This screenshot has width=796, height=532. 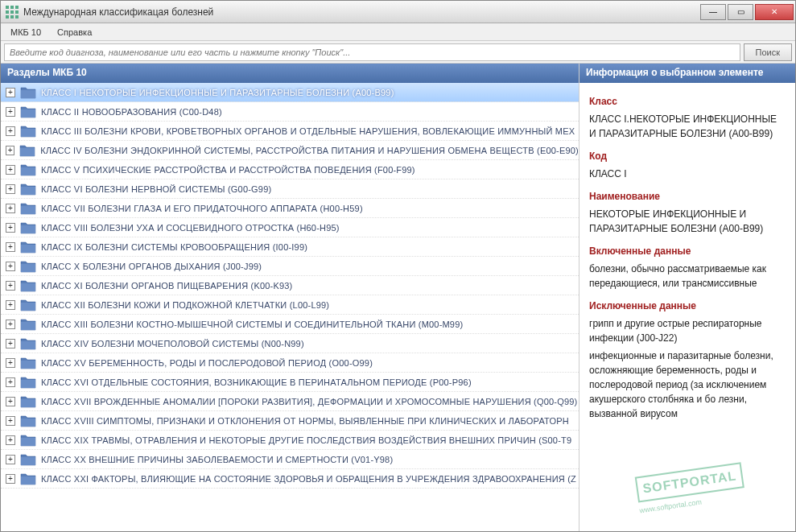 I want to click on close-button: ✕, so click(x=774, y=12).